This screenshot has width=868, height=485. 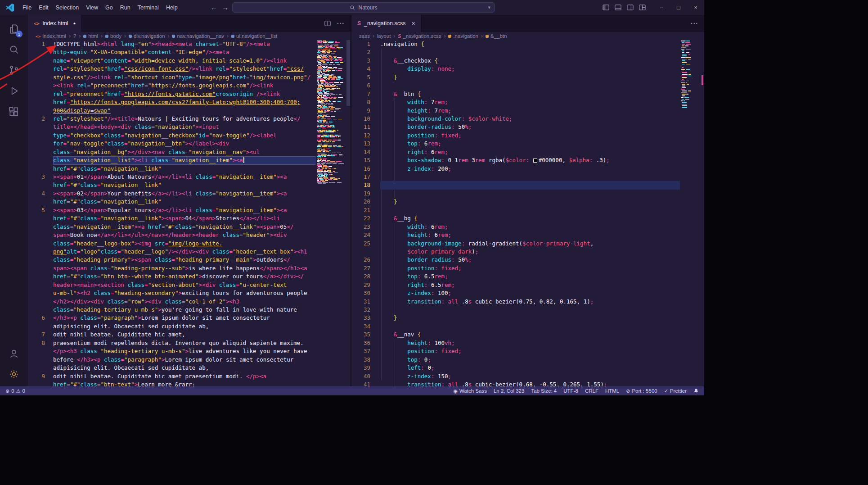 What do you see at coordinates (530, 376) in the screenshot?
I see `code-line: z-index: 150;` at bounding box center [530, 376].